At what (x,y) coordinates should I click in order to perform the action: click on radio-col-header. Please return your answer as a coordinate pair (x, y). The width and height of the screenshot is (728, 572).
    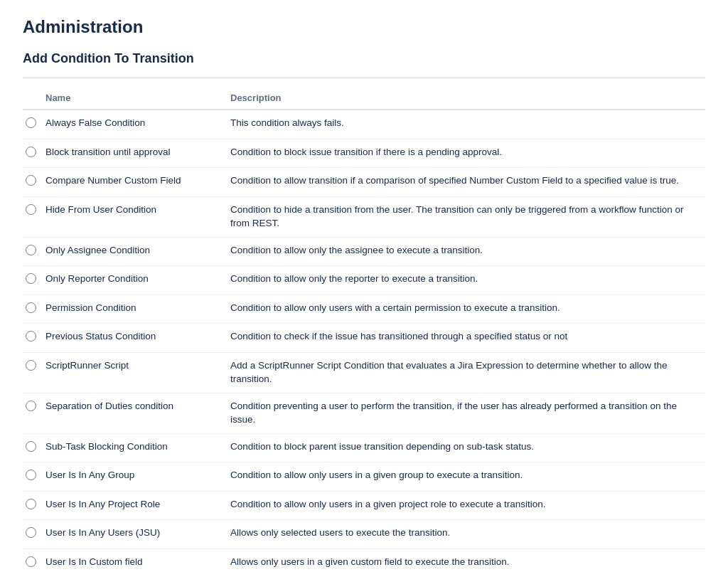
    Looking at the image, I should click on (33, 98).